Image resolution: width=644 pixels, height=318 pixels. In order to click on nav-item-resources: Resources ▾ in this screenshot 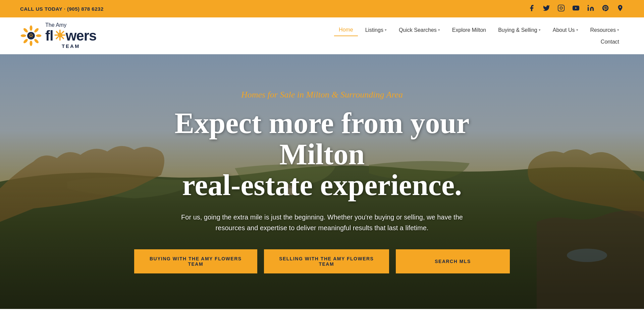, I will do `click(605, 30)`.